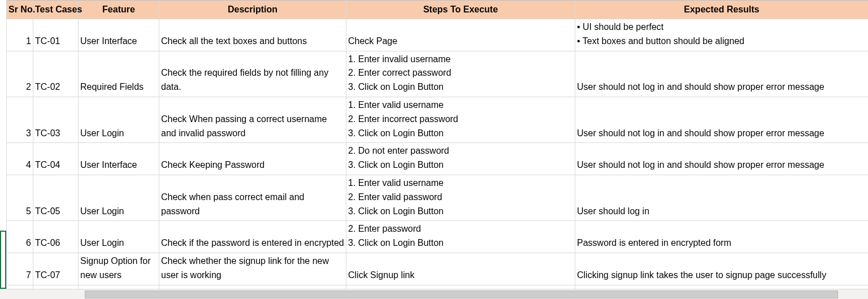  What do you see at coordinates (722, 35) in the screenshot?
I see `cell-er: • UI should be perfect• Text boxes and b…` at bounding box center [722, 35].